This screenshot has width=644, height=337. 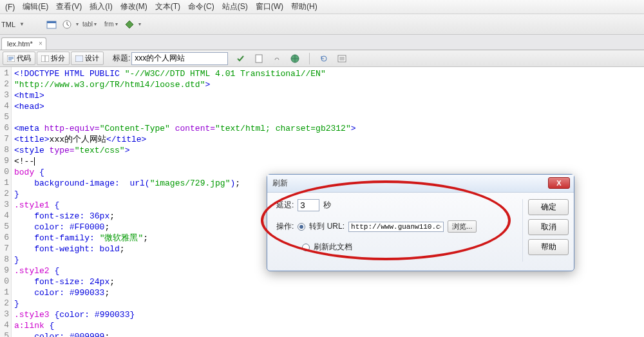 I want to click on view-toolbar: 代码 拆分 设计 标题:, so click(x=322, y=59).